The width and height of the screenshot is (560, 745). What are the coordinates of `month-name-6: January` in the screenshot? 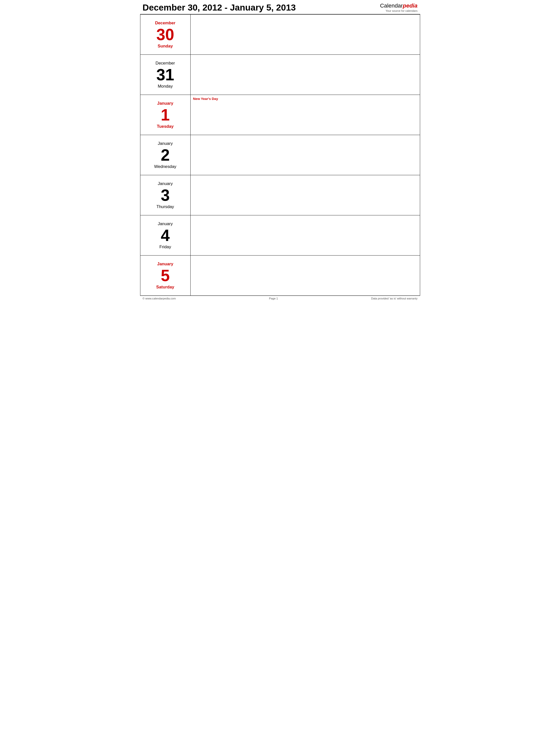 It's located at (165, 264).